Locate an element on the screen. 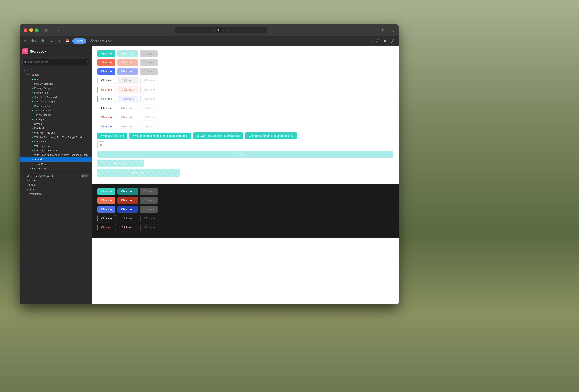  sidebar-item-pulse-animation: ● With Pulse Animation is located at coordinates (56, 151).